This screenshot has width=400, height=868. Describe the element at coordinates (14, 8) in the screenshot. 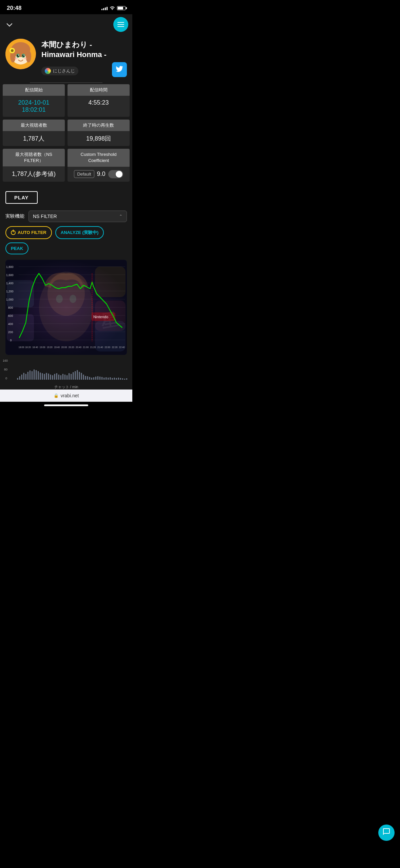

I see `status-time: 20:48` at that location.